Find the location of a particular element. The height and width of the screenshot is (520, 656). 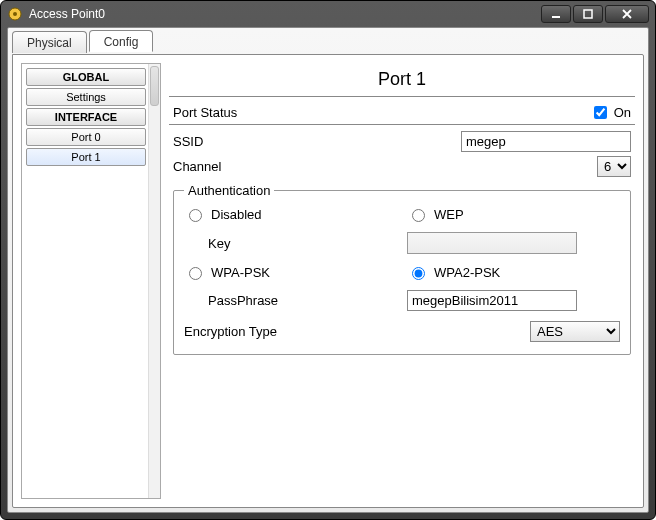

sidebar-item-port0: Port 0 is located at coordinates (86, 137).